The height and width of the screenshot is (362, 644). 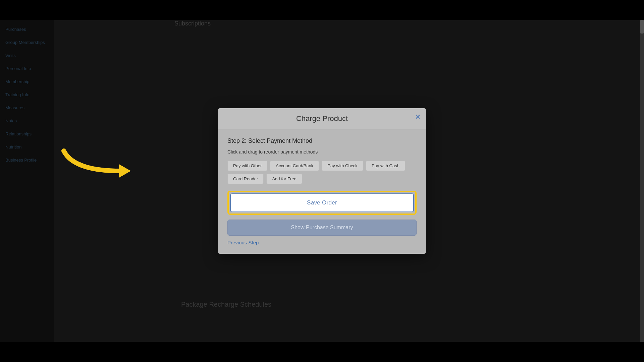 What do you see at coordinates (642, 27) in the screenshot?
I see `scrollbar-thumb` at bounding box center [642, 27].